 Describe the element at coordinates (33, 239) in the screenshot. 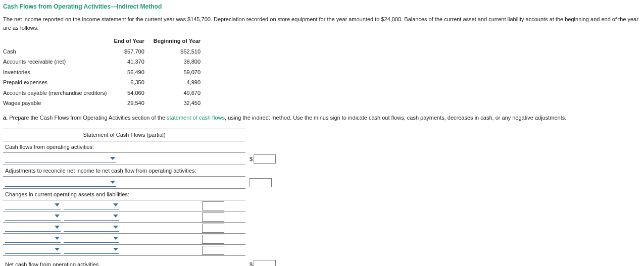

I see `scf-dropdown-6a` at that location.